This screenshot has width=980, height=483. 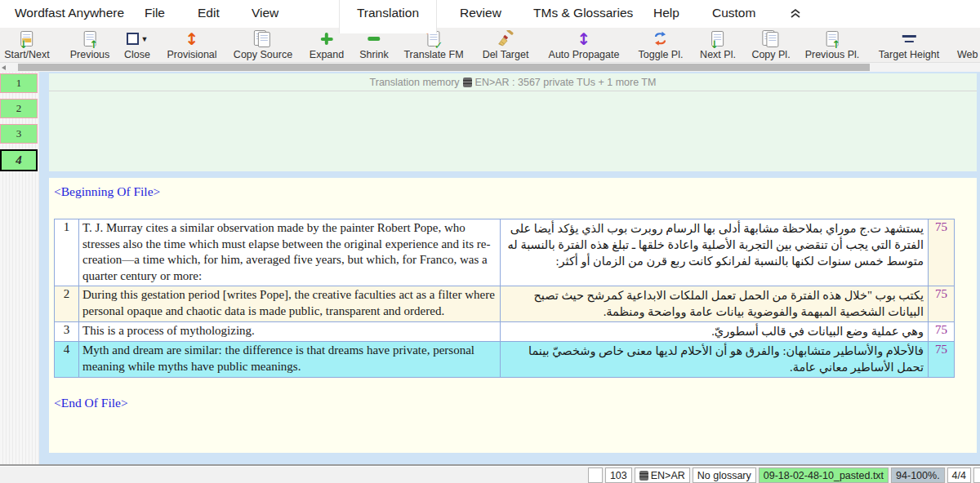 What do you see at coordinates (19, 109) in the screenshot?
I see `segment-box-2: 2` at bounding box center [19, 109].